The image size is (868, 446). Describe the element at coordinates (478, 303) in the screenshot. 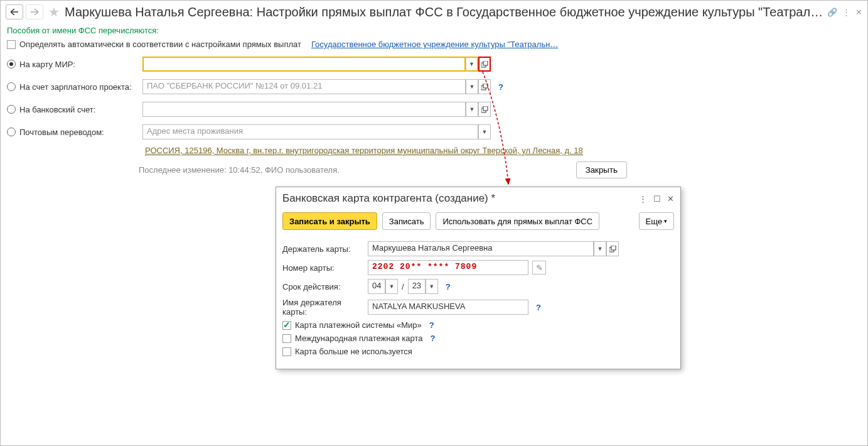

I see `dialog-body: Держатель карты: Маркушева Наталья Серге…` at that location.